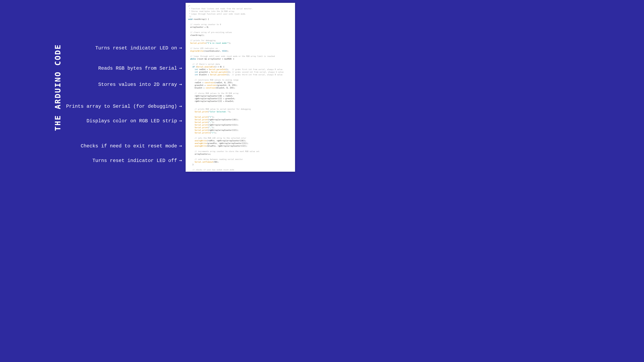 This screenshot has height=362, width=644. Describe the element at coordinates (135, 161) in the screenshot. I see `annotation-text: Turns reset indicator LED off` at that location.